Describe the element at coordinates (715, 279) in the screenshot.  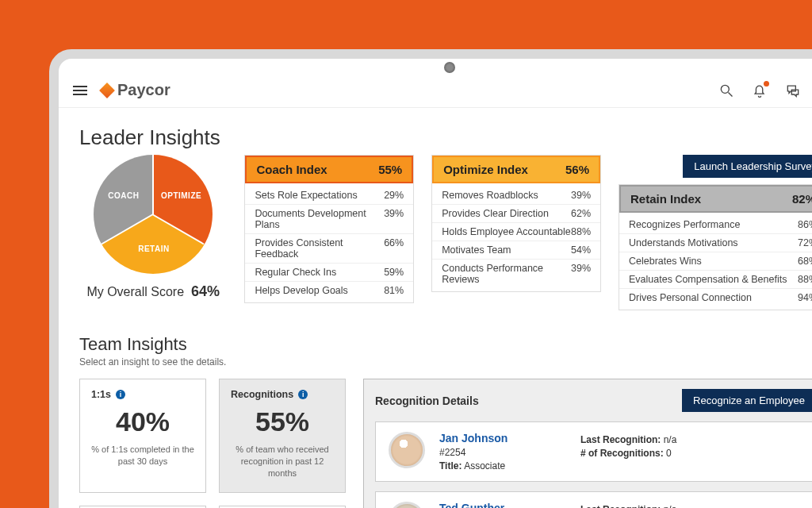
I see `index-row: Evaluates Compensation & Benefits88%` at that location.